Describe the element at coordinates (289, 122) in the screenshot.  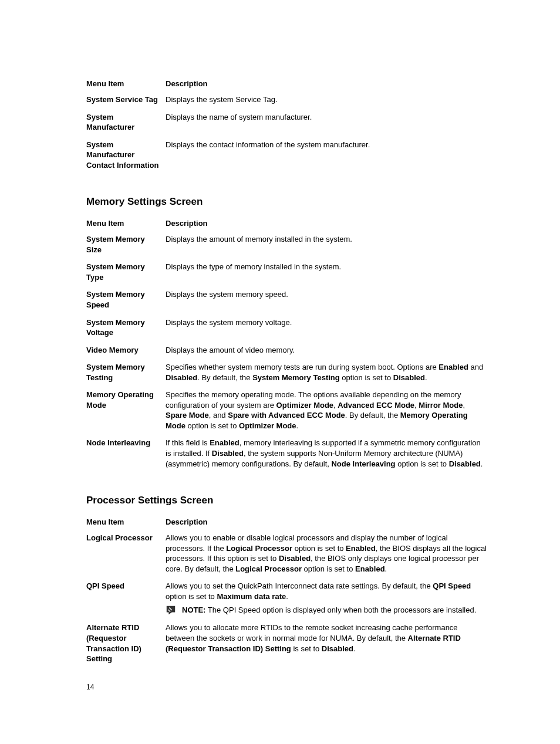
I see `table-row: System ManufacturerDisplays the name of …` at that location.